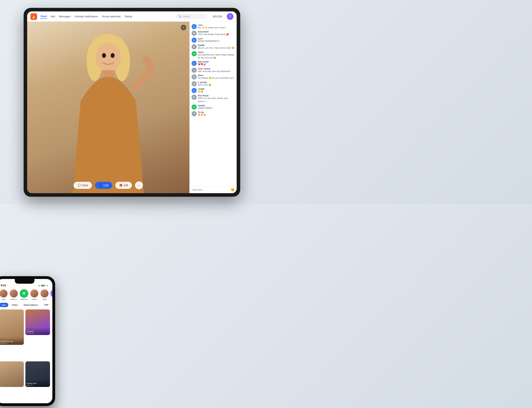 Image resolution: width=532 pixels, height=408 pixels. I want to click on chat-message: LLynnWOW! PERRRRFECT, so click(213, 40).